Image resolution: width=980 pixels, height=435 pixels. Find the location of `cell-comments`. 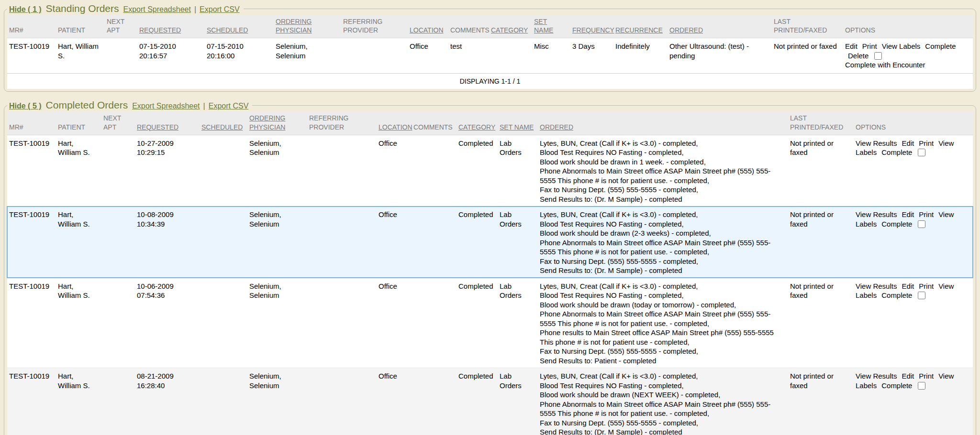

cell-comments is located at coordinates (434, 402).